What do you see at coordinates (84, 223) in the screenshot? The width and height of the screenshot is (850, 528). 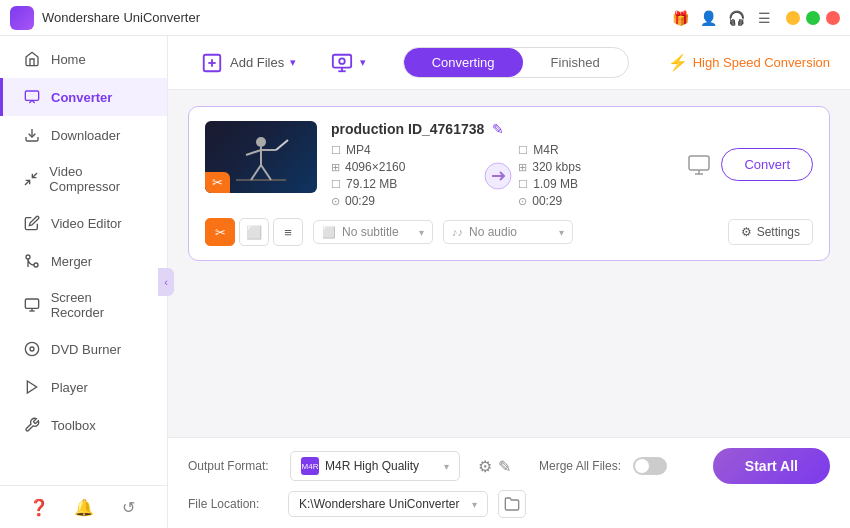 I see `sidebar-item-video-editor: Video Editor` at bounding box center [84, 223].